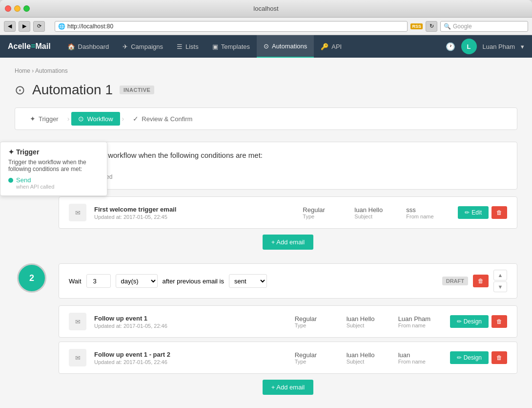  What do you see at coordinates (478, 322) in the screenshot?
I see `email-actions-2: ✏ Design 🗑` at bounding box center [478, 322].